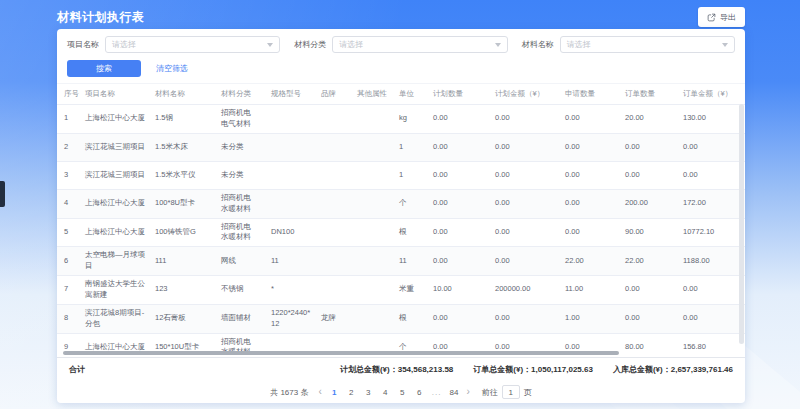 The image size is (800, 409). Describe the element at coordinates (401, 318) in the screenshot. I see `table-row: 8滨江花城8期项目-分包12石膏板墙面辅材1220*2440*12龙牌根0.00…` at that location.